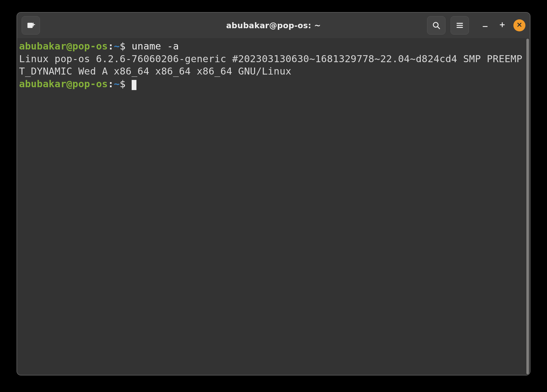 The height and width of the screenshot is (392, 547). Describe the element at coordinates (31, 25) in the screenshot. I see `new-tab-button` at that location.